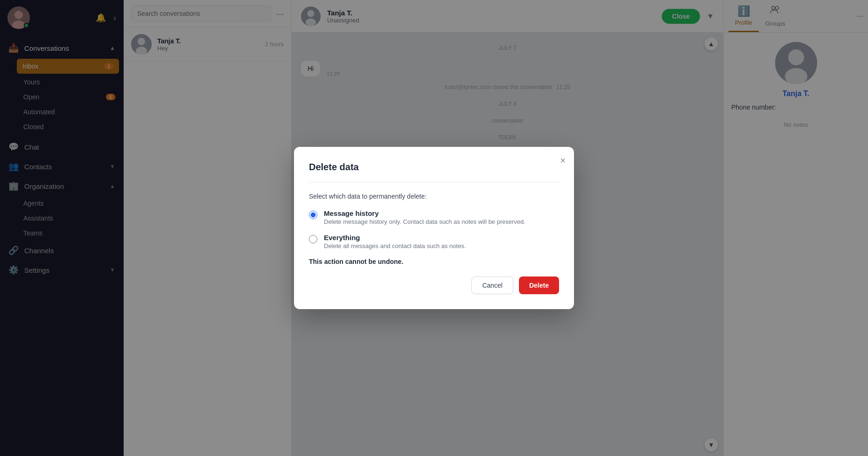 This screenshot has width=868, height=456. What do you see at coordinates (434, 182) in the screenshot?
I see `modal-divider` at bounding box center [434, 182].